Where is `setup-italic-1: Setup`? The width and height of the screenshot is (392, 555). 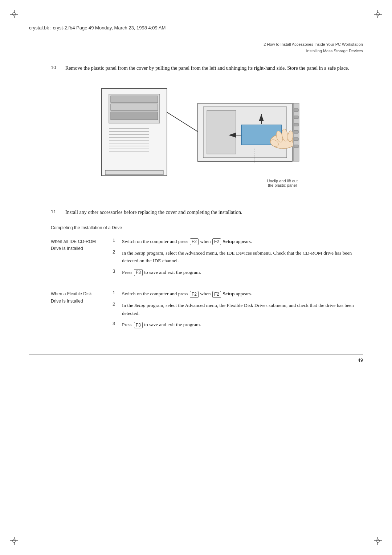 setup-italic-1: Setup is located at coordinates (140, 253).